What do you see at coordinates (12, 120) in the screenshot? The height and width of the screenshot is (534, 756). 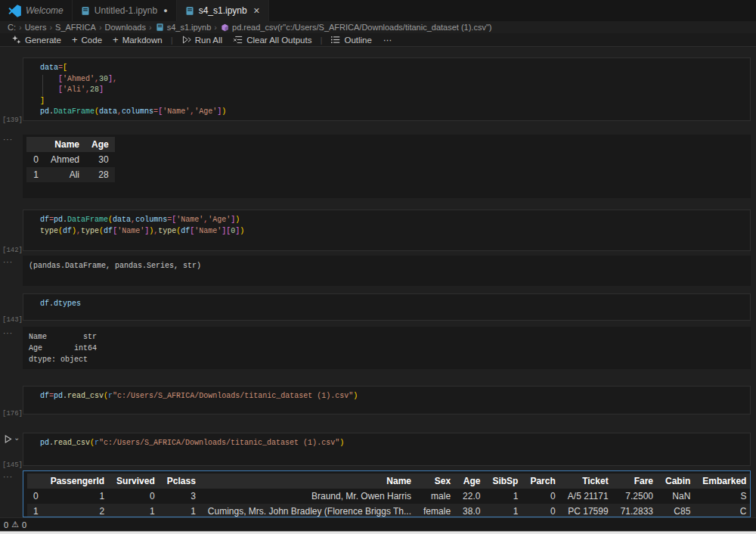 I see `execution-count: [139]` at bounding box center [12, 120].